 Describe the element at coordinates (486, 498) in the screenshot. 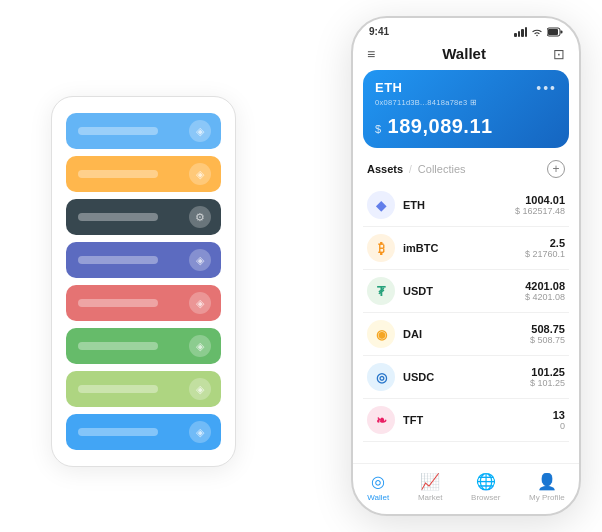

I see `nav-label-browser: Browser` at that location.